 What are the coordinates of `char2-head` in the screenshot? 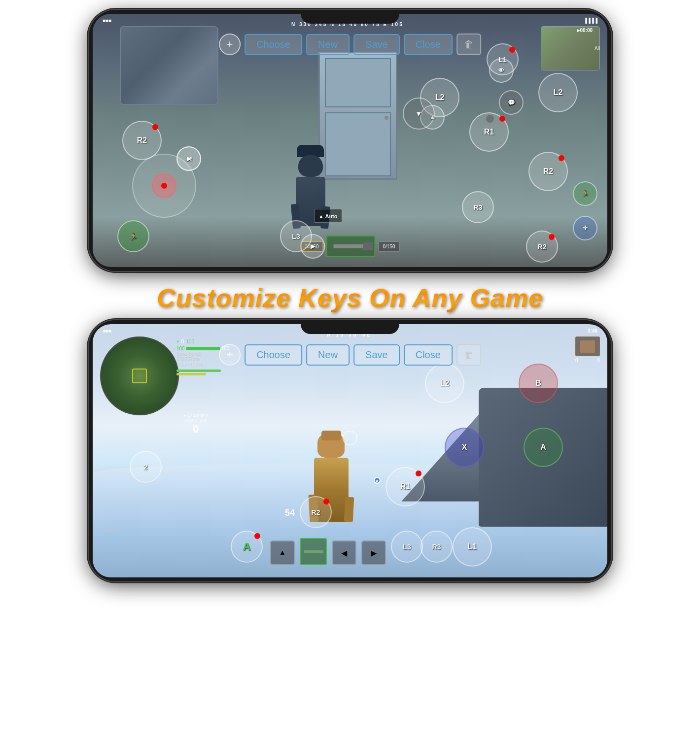 It's located at (331, 445).